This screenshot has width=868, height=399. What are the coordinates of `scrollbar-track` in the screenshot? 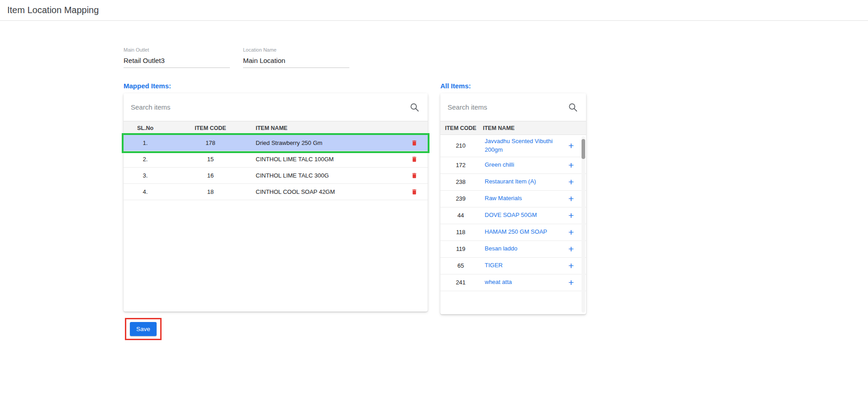 It's located at (583, 225).